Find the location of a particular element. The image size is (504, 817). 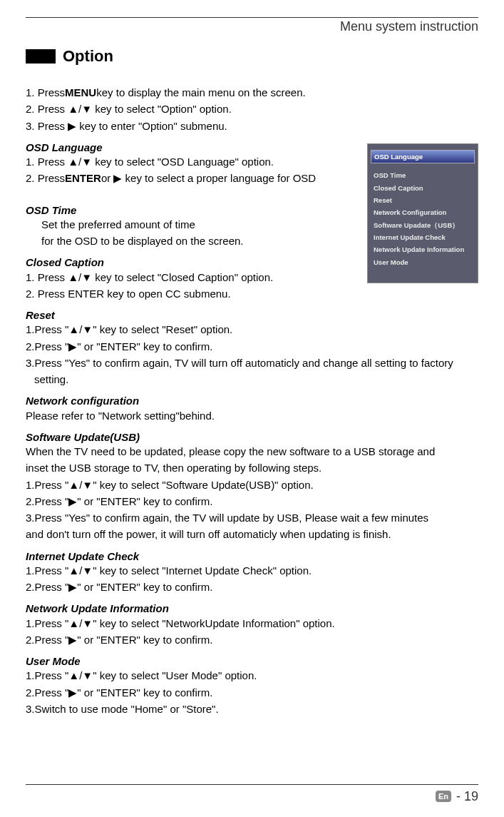

menu-panel: OSD Language OSD Time Closed Caption Res… is located at coordinates (423, 214).